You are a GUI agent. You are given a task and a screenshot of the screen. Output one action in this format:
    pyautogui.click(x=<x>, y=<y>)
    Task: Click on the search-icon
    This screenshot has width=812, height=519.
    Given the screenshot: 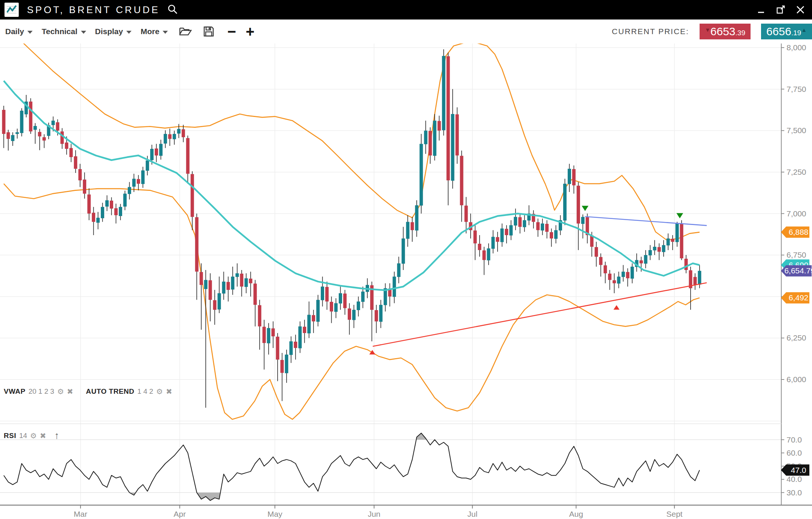 What is the action you would take?
    pyautogui.click(x=172, y=10)
    